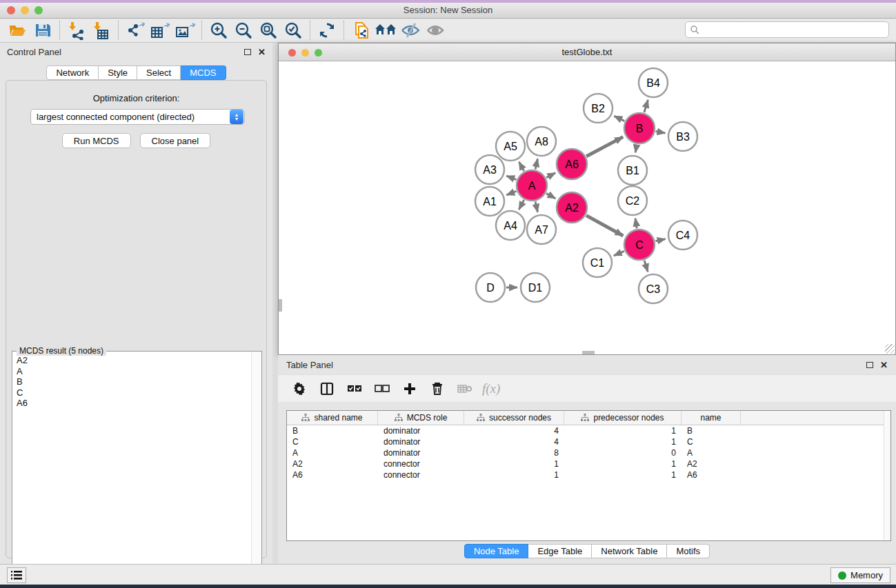 Image resolution: width=896 pixels, height=588 pixels. Describe the element at coordinates (510, 146) in the screenshot. I see `graph-node-A5: A5` at that location.